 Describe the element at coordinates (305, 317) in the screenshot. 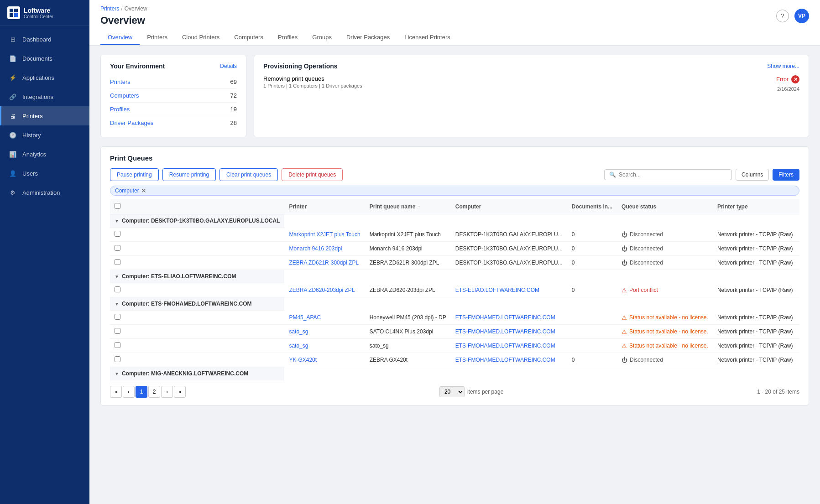

I see `printer-link: PM45_APAC` at that location.